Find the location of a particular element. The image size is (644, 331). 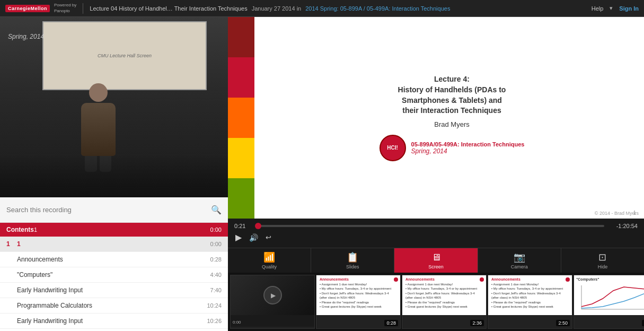

tab-screen: 🖥 Screen is located at coordinates (436, 260).